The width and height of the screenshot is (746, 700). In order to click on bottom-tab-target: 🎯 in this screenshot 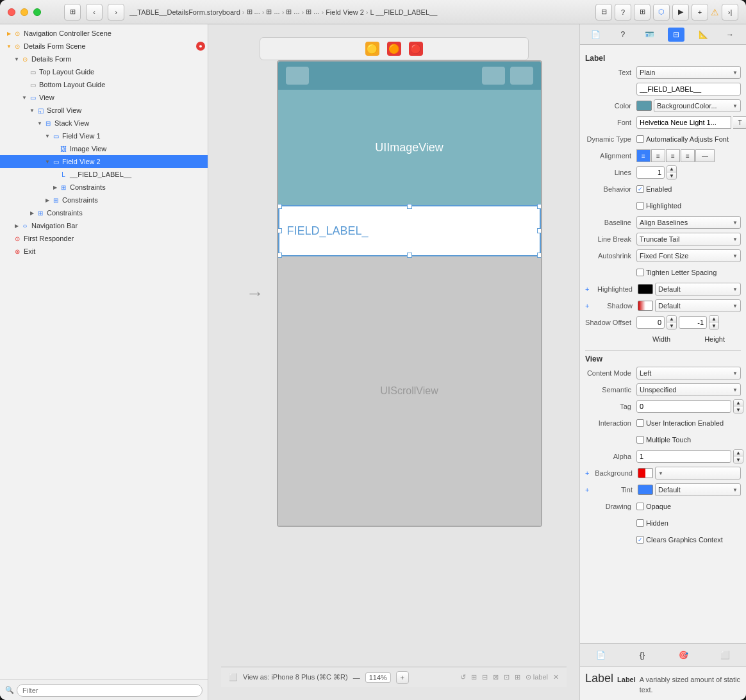, I will do `click(684, 655)`.